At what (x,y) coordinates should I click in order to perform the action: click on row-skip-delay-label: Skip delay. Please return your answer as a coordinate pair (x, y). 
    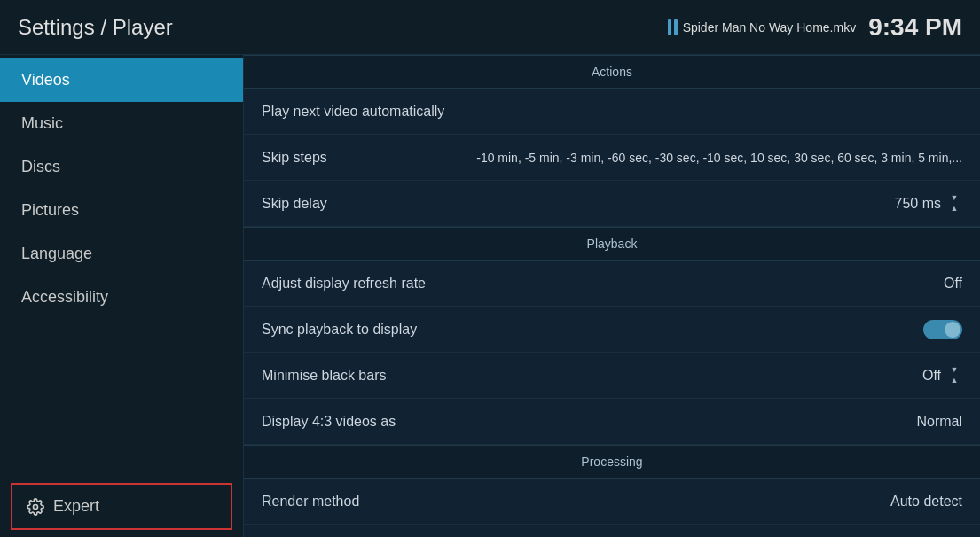
    Looking at the image, I should click on (294, 204).